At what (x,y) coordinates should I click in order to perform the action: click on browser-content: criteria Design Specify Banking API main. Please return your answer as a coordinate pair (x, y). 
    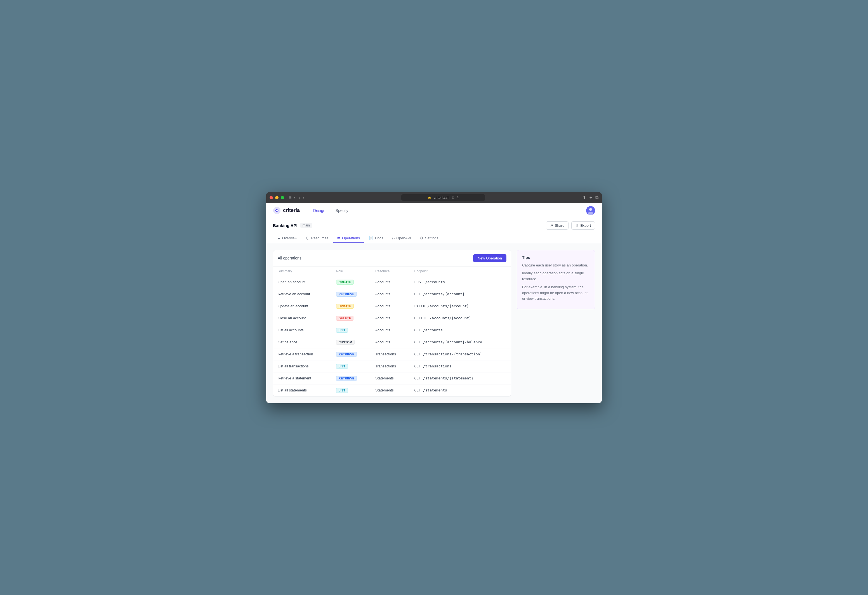
    Looking at the image, I should click on (434, 303).